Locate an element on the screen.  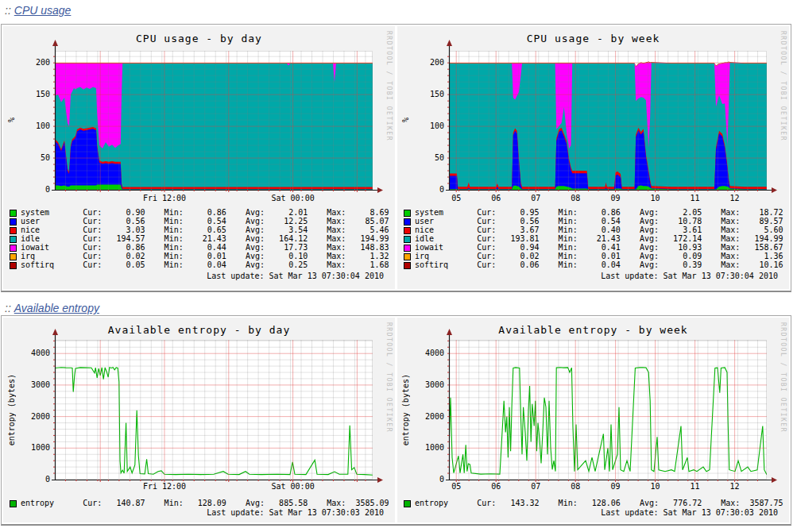
legend-text: user Cur: 0.56 Min: 0.54 Avg: 12.25 Max:… is located at coordinates (205, 222).